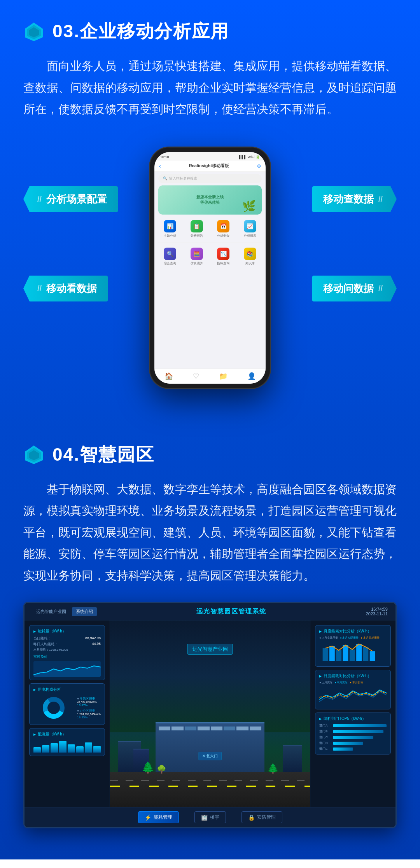 This screenshot has height=868, width=420. I want to click on dashboard-bottom-bar: ⚡ 能耗管理 🏢 楼宇 🔒 安防管理, so click(210, 817).